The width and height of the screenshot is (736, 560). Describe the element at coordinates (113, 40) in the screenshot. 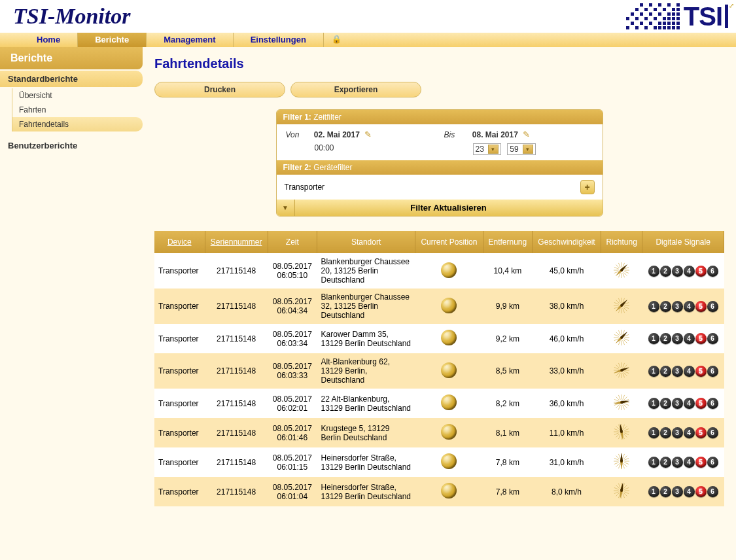

I see `nav-berichte: Berichte` at that location.